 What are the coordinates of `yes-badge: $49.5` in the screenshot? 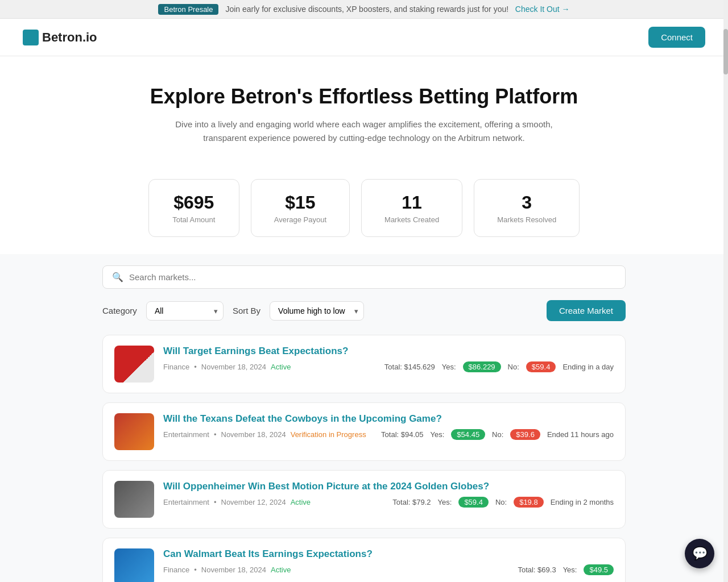 It's located at (598, 569).